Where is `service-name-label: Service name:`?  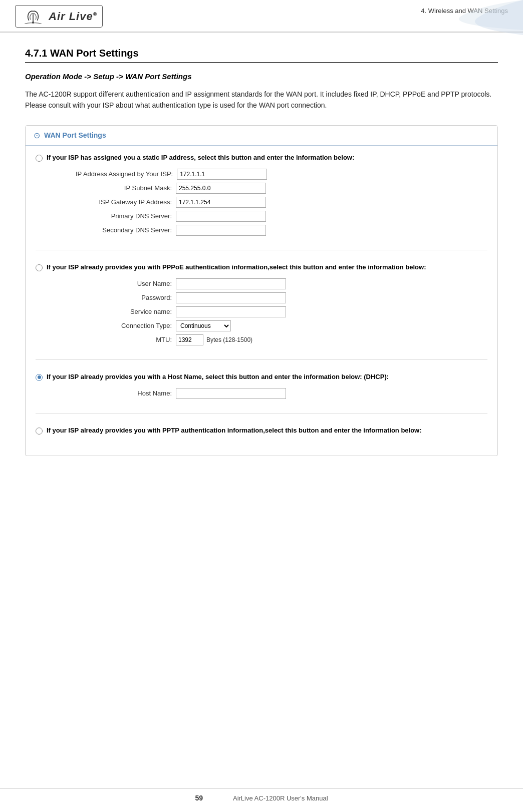
service-name-label: Service name: is located at coordinates (126, 311).